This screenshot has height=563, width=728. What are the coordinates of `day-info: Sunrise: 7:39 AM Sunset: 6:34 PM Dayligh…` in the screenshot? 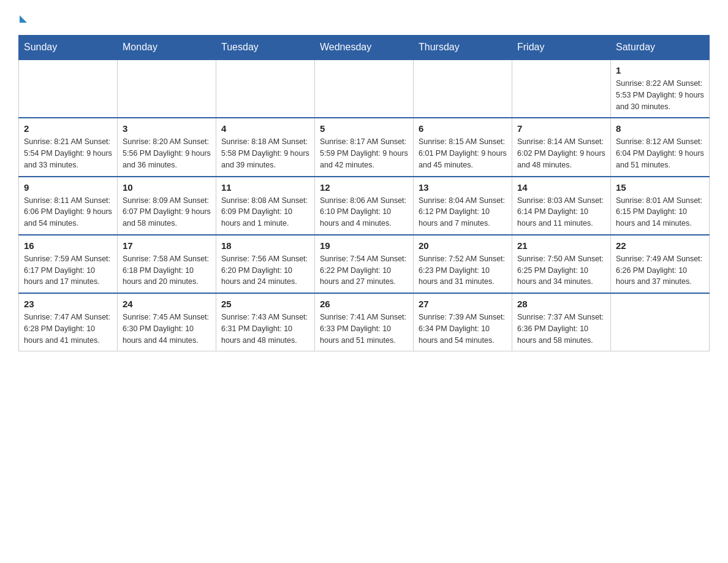 It's located at (463, 329).